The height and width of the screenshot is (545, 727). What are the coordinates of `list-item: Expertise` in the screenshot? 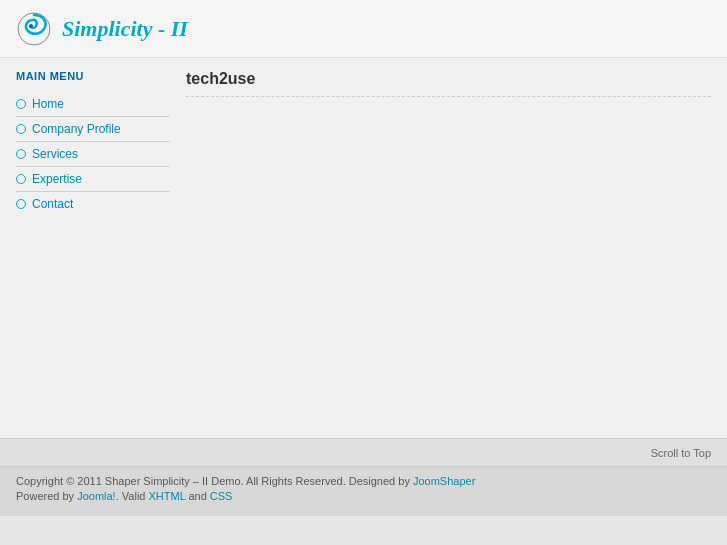 It's located at (93, 180).